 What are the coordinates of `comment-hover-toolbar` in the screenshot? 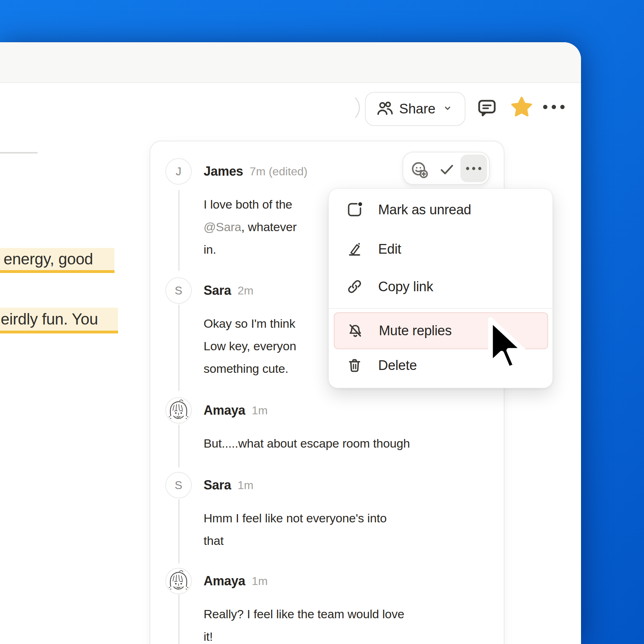 It's located at (446, 168).